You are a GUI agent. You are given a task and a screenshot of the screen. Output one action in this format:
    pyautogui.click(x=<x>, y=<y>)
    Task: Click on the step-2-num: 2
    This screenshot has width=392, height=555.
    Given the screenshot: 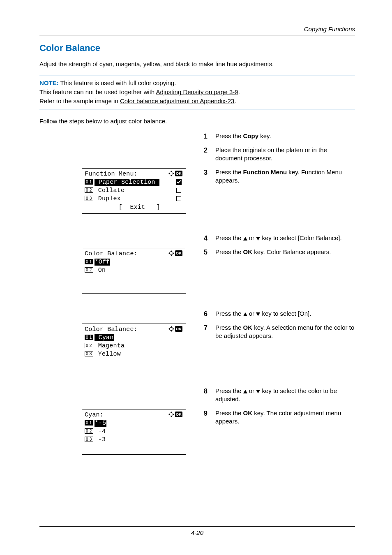 What is the action you would take?
    pyautogui.click(x=205, y=150)
    